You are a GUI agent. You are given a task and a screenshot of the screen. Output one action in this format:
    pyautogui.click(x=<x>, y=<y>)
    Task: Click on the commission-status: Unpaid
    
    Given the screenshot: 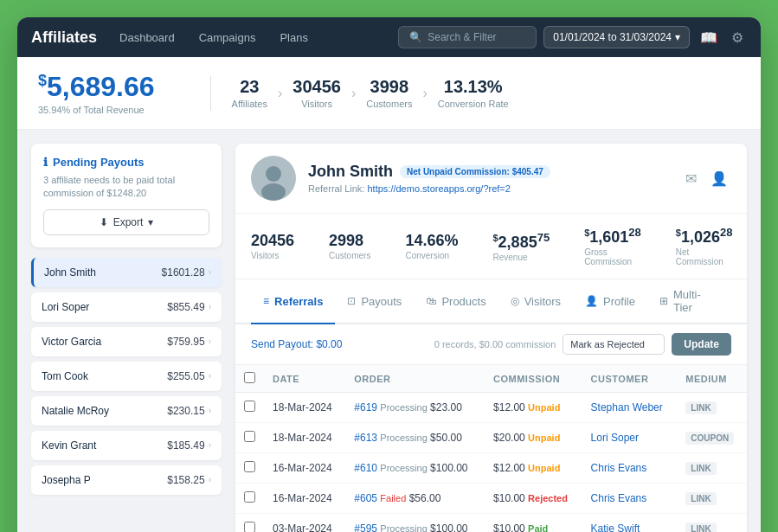 What is the action you would take?
    pyautogui.click(x=543, y=438)
    